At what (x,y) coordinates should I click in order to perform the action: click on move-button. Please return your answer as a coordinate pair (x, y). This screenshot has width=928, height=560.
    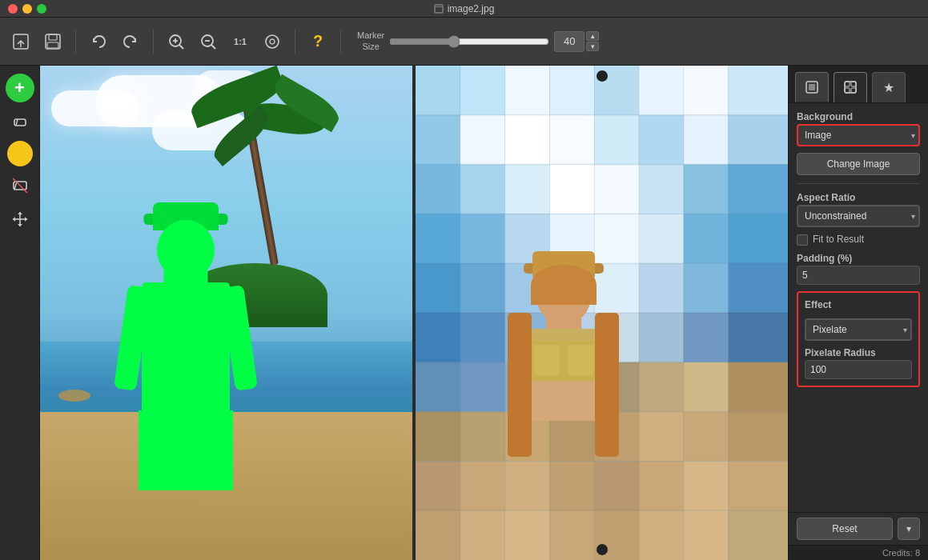
    Looking at the image, I should click on (20, 219).